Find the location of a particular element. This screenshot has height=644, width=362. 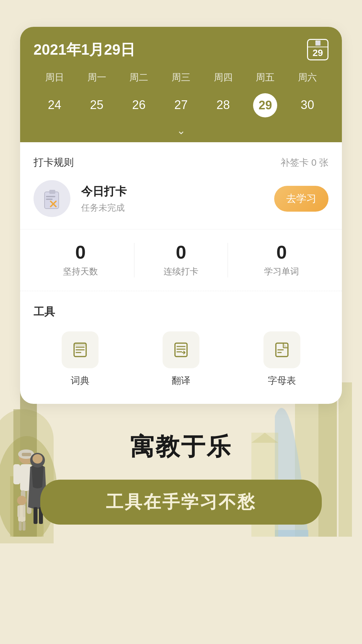

date-25: 25 is located at coordinates (97, 105).